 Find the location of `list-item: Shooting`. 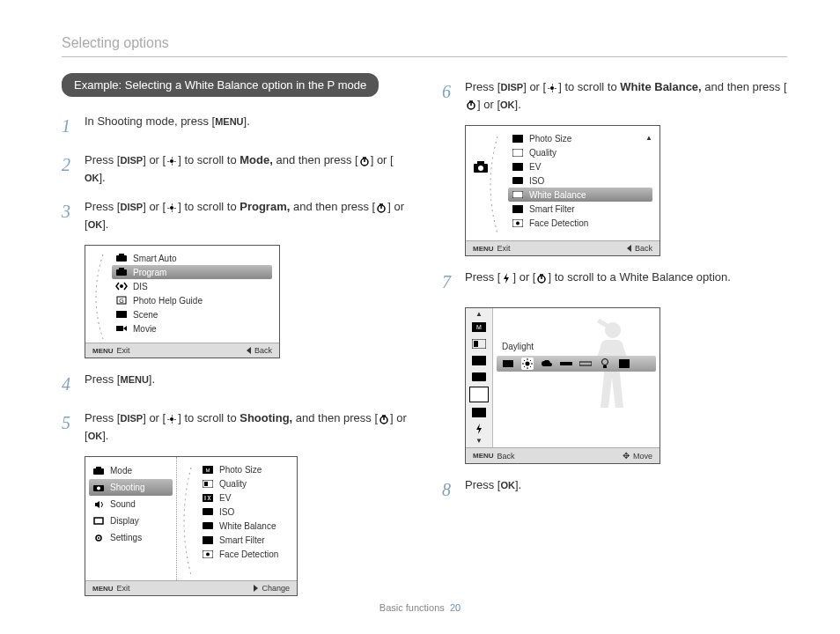

list-item: Shooting is located at coordinates (127, 488).